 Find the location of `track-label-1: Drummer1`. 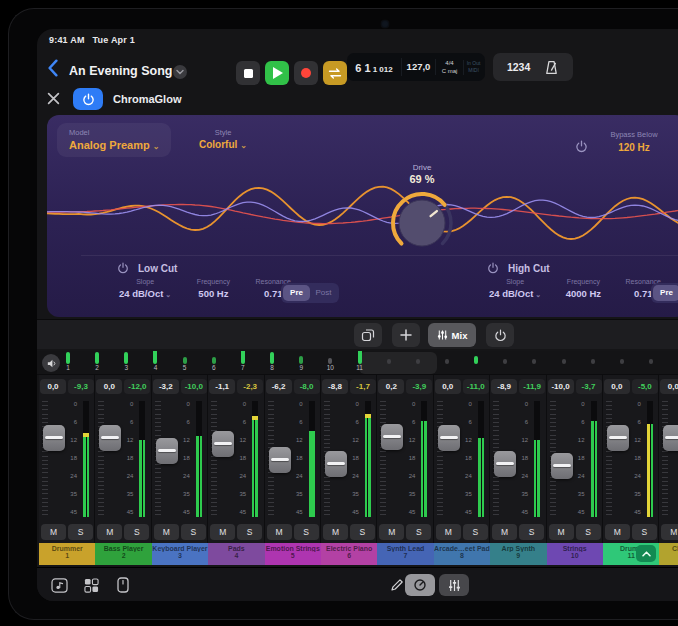

track-label-1: Drummer1 is located at coordinates (67, 554).